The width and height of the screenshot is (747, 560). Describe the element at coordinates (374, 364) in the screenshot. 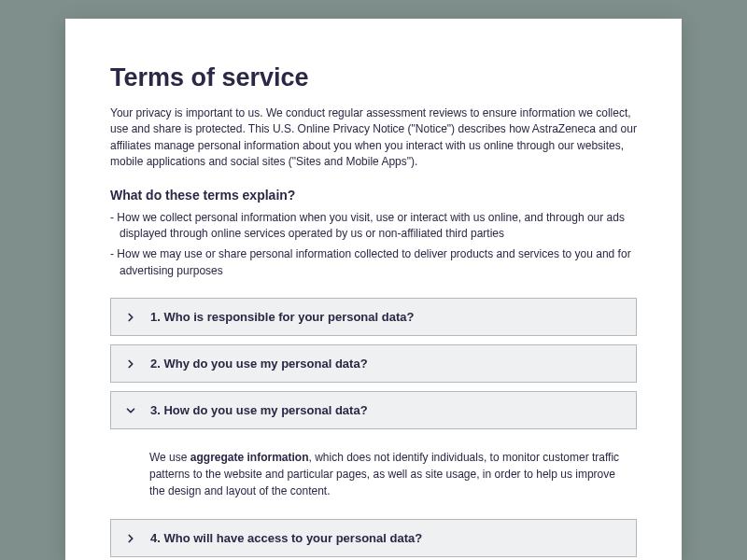

I see `accordion-item-2: 2. Why do you use my personal data?` at that location.